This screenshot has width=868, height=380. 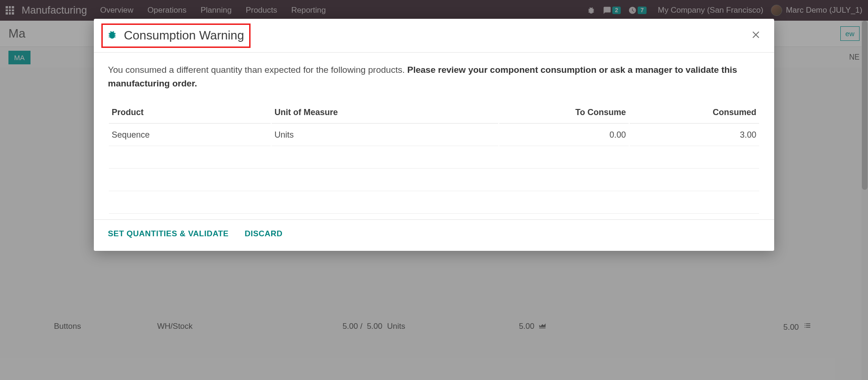 What do you see at coordinates (184, 36) in the screenshot?
I see `modal-title: Consumption Warning` at bounding box center [184, 36].